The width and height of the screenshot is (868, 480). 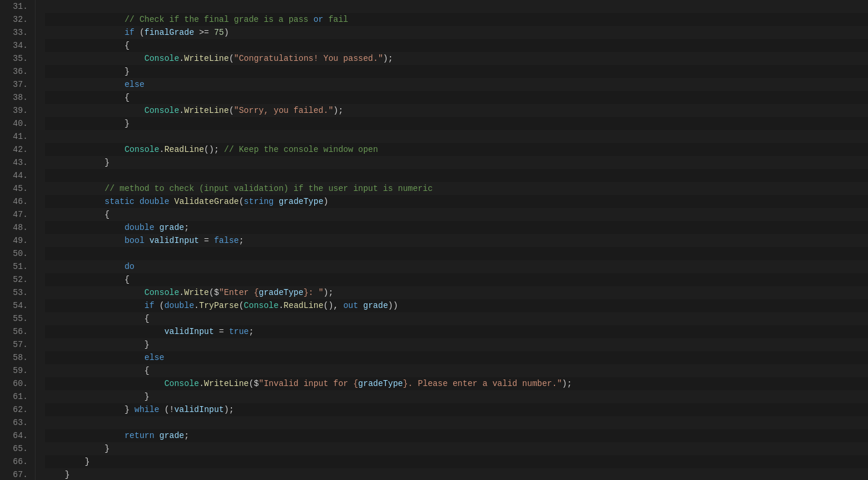 What do you see at coordinates (457, 202) in the screenshot?
I see `code-line-46: static double ValidateGrade(string grade…` at bounding box center [457, 202].